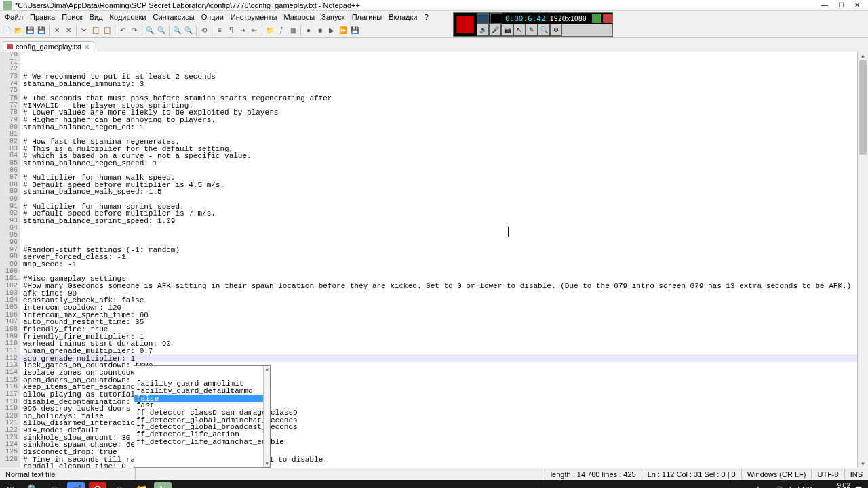 This screenshot has width=868, height=488. What do you see at coordinates (483, 30) in the screenshot?
I see `rec-audio-icon: 🔊` at bounding box center [483, 30].